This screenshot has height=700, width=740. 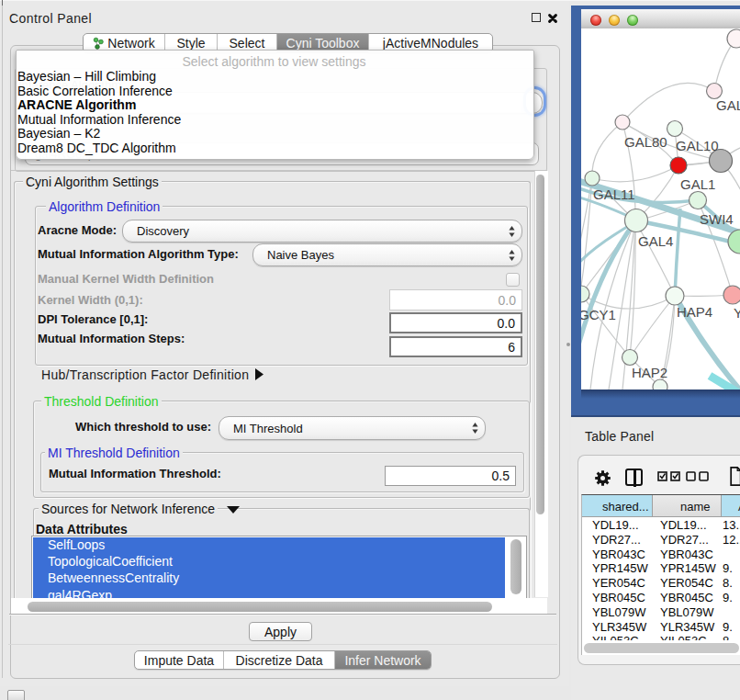 I want to click on svg-text: SWI4, so click(x=716, y=219).